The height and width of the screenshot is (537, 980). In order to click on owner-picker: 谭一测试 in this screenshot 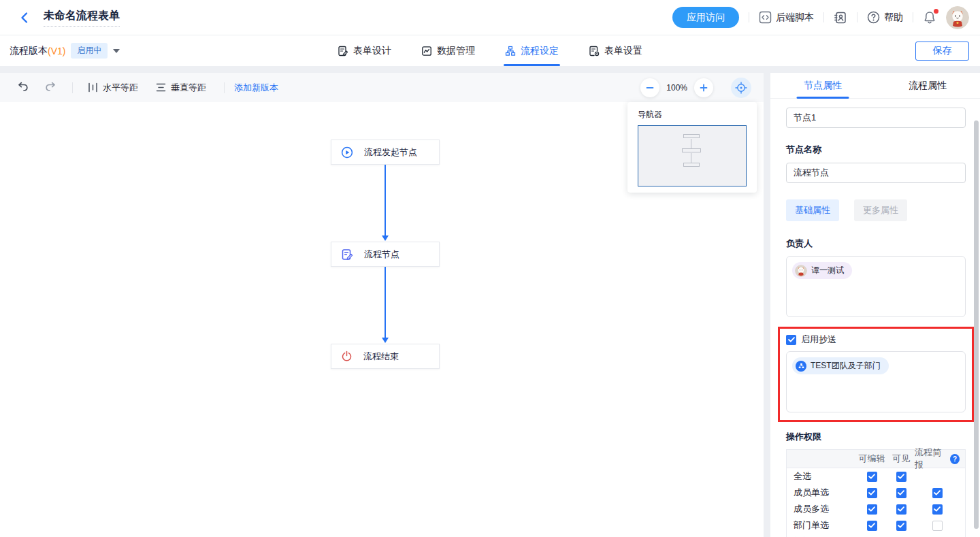, I will do `click(876, 287)`.